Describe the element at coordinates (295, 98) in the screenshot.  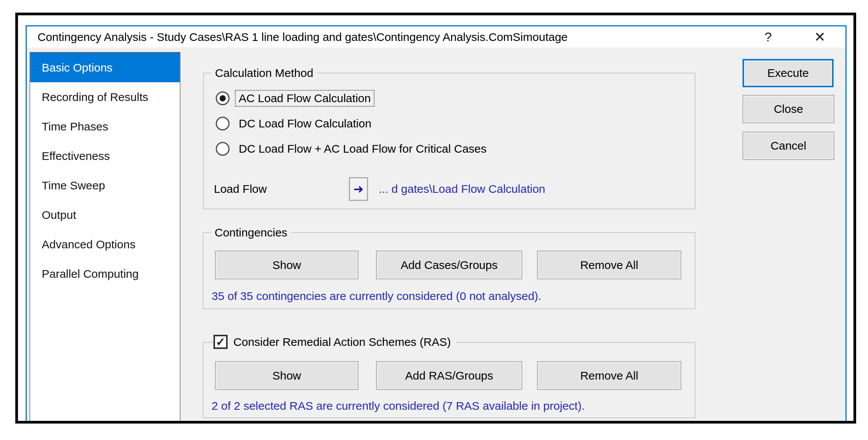
I see `radio-option-ac-load-flow: AC Load Flow Calculation` at that location.